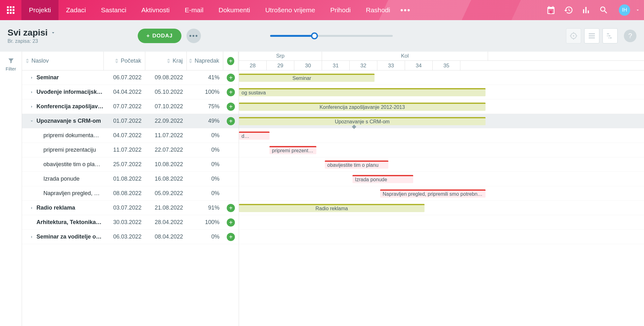 This screenshot has height=326, width=644. I want to click on gantt-bar-task: Napravljen pregled, pripremili smo potre…, so click(433, 194).